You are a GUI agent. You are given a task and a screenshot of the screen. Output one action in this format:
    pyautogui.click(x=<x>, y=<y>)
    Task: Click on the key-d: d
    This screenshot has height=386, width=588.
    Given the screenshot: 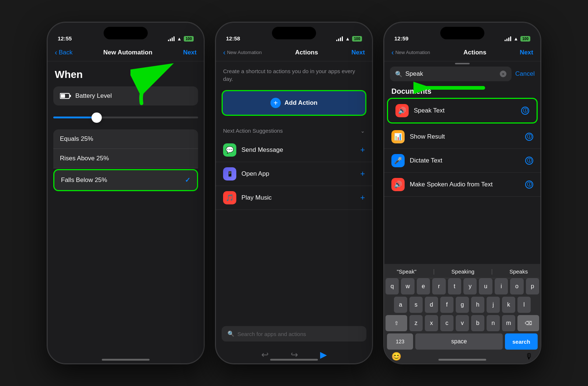 What is the action you would take?
    pyautogui.click(x=431, y=305)
    